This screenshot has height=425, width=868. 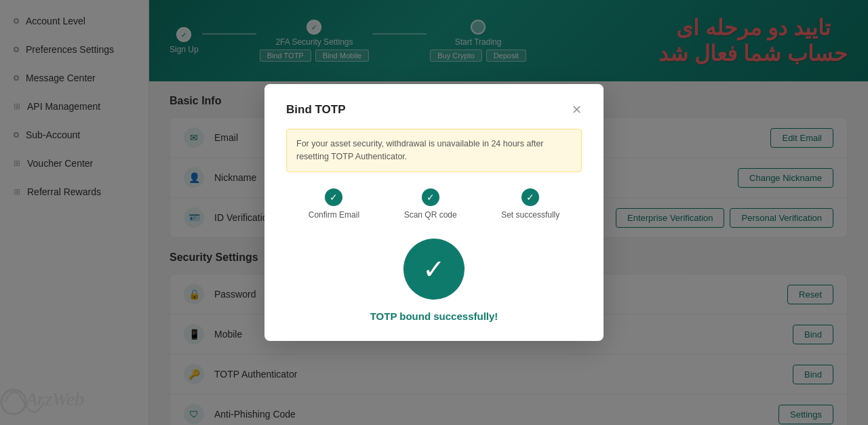 I want to click on modal-warning: For your asset security, withdrawal is u…, so click(x=434, y=150).